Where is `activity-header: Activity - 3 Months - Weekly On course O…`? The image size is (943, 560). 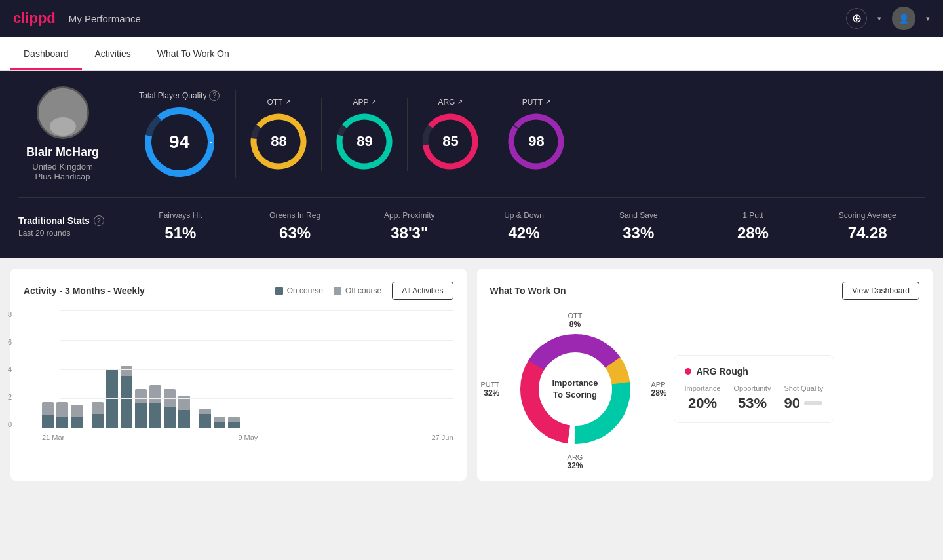 activity-header: Activity - 3 Months - Weekly On course O… is located at coordinates (239, 291).